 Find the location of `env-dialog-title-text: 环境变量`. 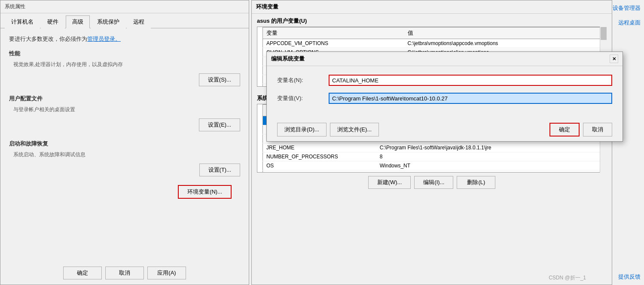

env-dialog-title-text: 环境变量 is located at coordinates (267, 7).